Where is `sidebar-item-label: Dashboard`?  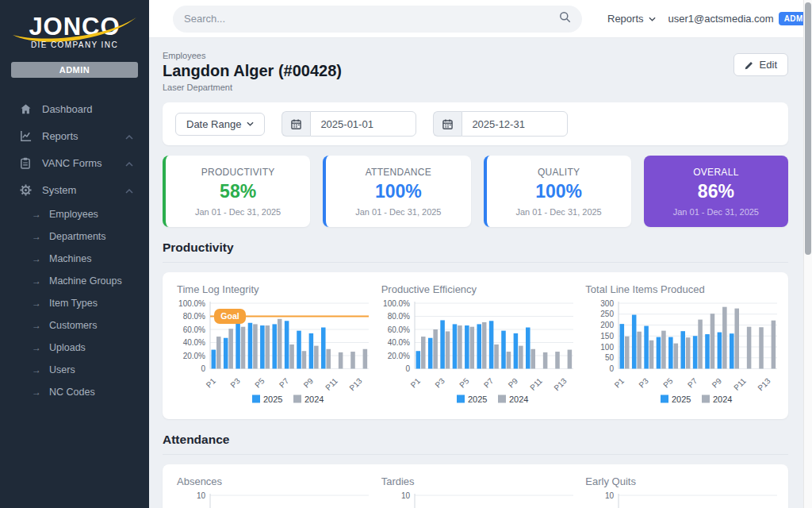 sidebar-item-label: Dashboard is located at coordinates (67, 110).